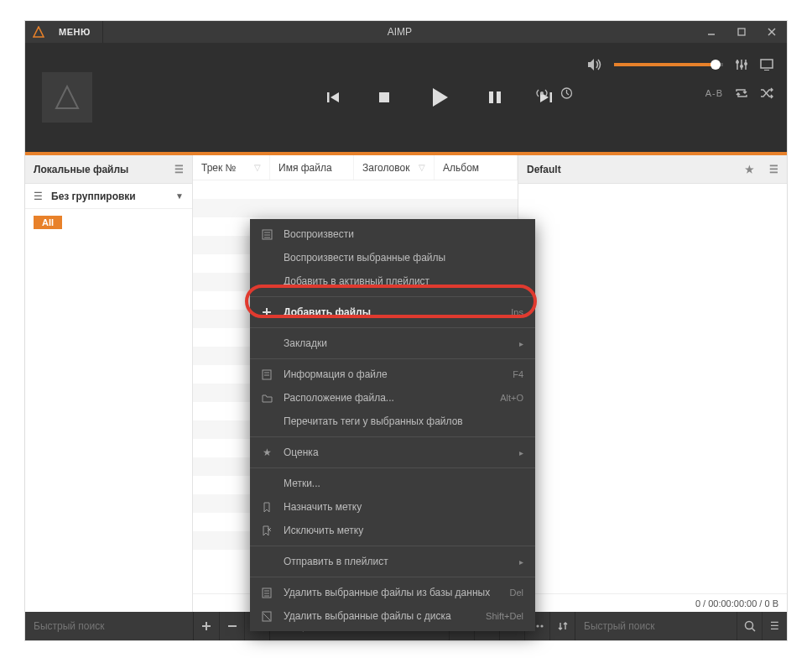 Image resolution: width=812 pixels, height=658 pixels. Describe the element at coordinates (440, 97) in the screenshot. I see `play-button` at that location.